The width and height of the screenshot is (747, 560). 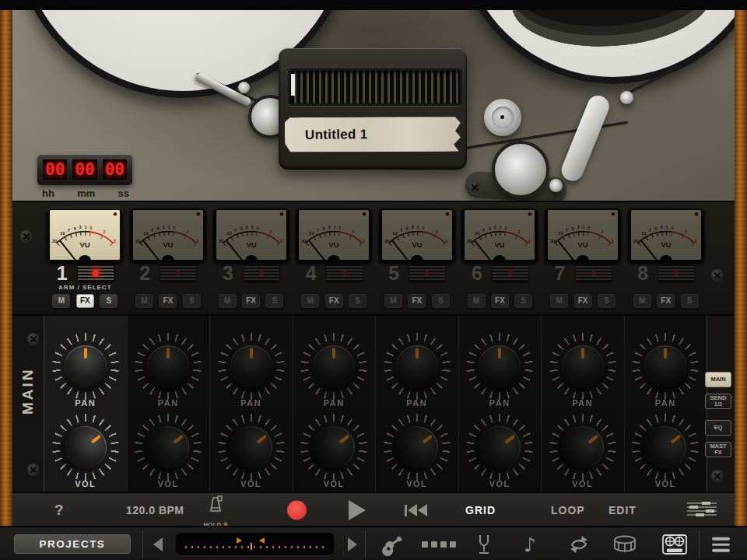 I want to click on bottom-bar: PROJECTS ♪, so click(x=374, y=543).